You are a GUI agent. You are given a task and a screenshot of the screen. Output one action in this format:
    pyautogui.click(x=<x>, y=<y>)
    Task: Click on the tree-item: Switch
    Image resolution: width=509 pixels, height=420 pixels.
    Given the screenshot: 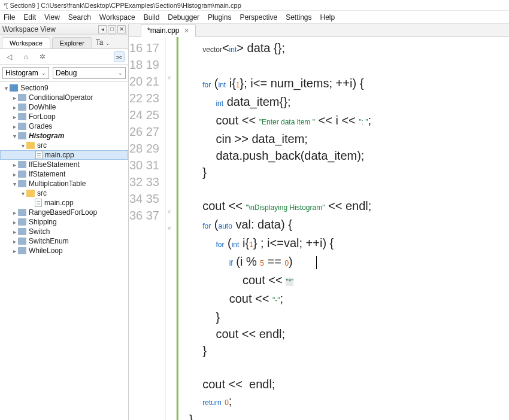 What is the action you would take?
    pyautogui.click(x=40, y=232)
    